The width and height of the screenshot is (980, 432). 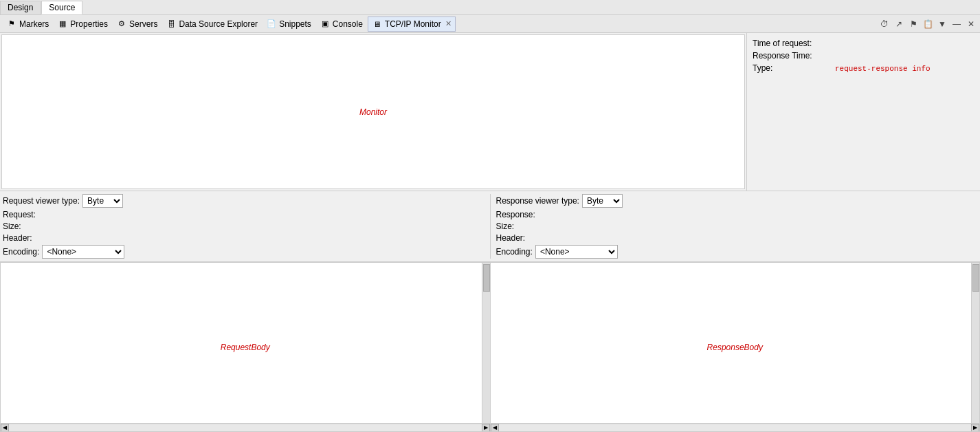 I want to click on response-body-scroll-left: ◀, so click(x=495, y=428).